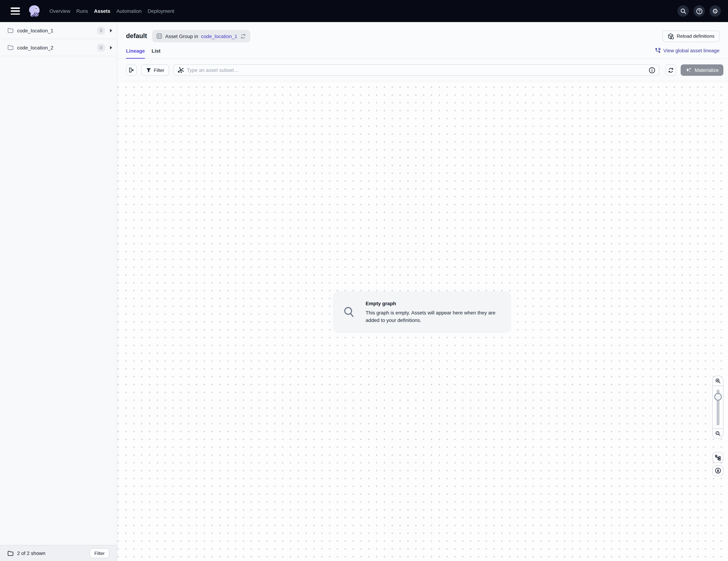  I want to click on page-header: default Asset Group in code_location_1, so click(423, 32).